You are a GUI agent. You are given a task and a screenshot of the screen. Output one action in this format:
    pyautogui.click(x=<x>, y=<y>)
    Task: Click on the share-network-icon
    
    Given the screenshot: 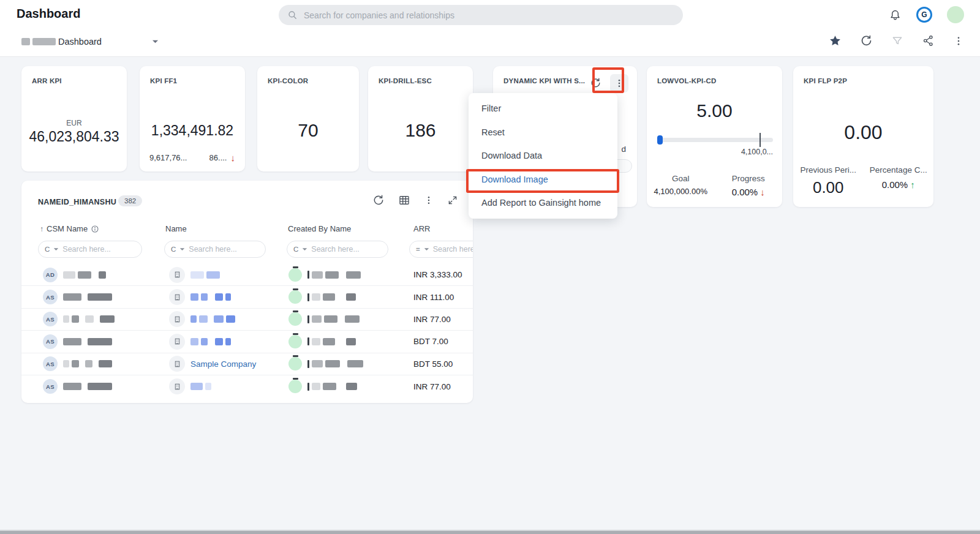 What is the action you would take?
    pyautogui.click(x=929, y=40)
    